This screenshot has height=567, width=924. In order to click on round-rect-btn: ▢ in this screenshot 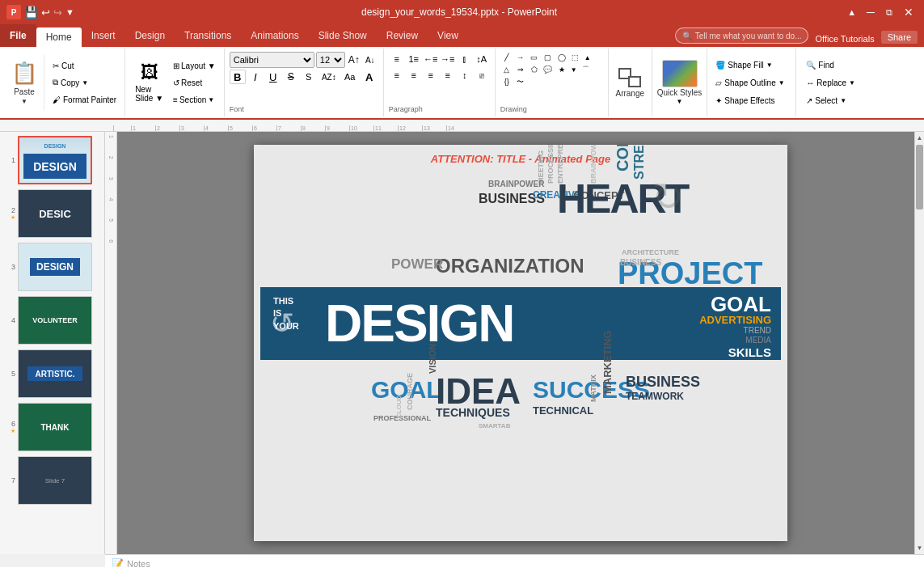, I will do `click(548, 57)`.